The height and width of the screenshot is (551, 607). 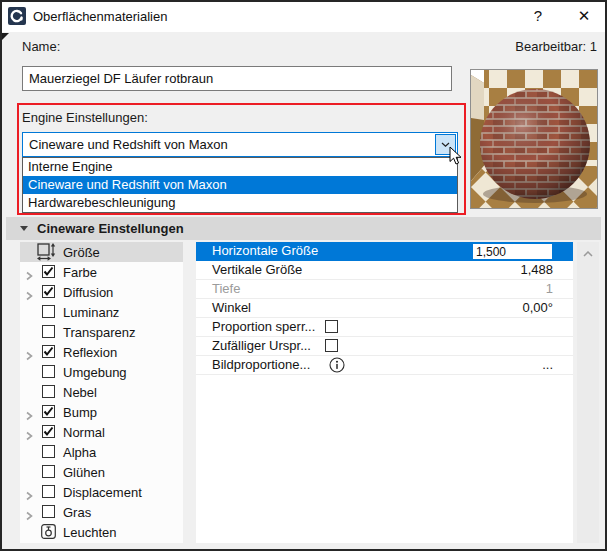 I want to click on size-icon, so click(x=46, y=252).